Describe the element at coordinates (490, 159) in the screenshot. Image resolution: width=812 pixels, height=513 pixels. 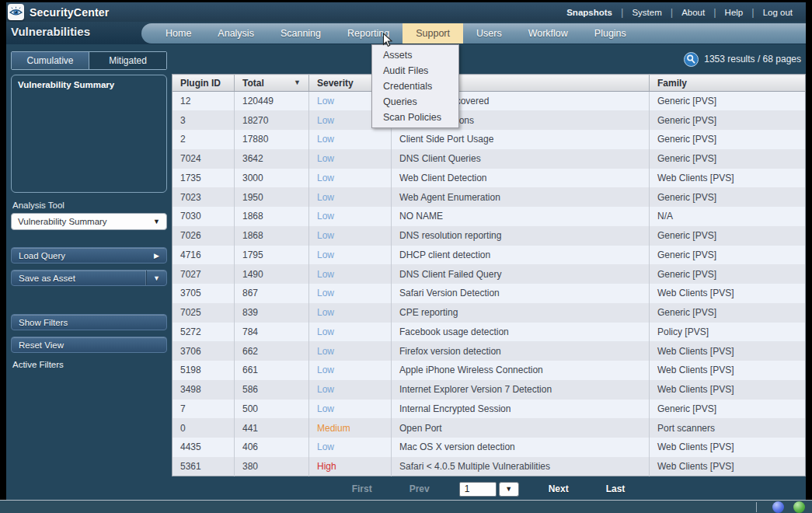
I see `table-row: 70243642LowDNS Client QueriesGeneric [PV…` at that location.